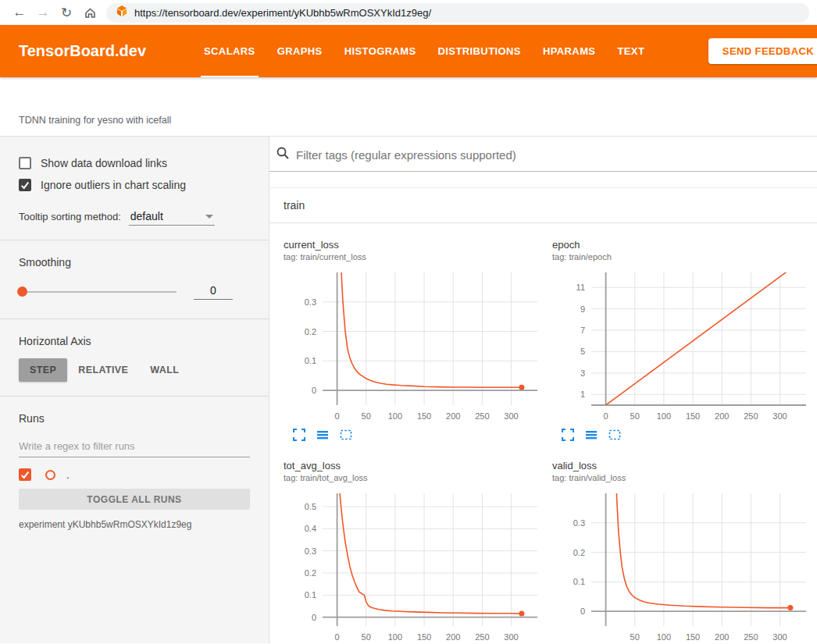 The height and width of the screenshot is (644, 817). What do you see at coordinates (380, 52) in the screenshot?
I see `tab-histograms: HISTOGRAMS` at bounding box center [380, 52].